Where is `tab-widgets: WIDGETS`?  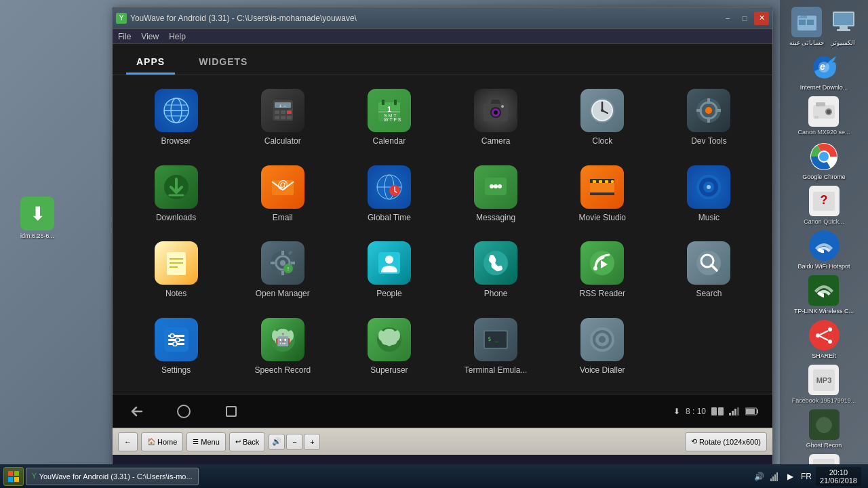
tab-widgets: WIDGETS is located at coordinates (223, 62).